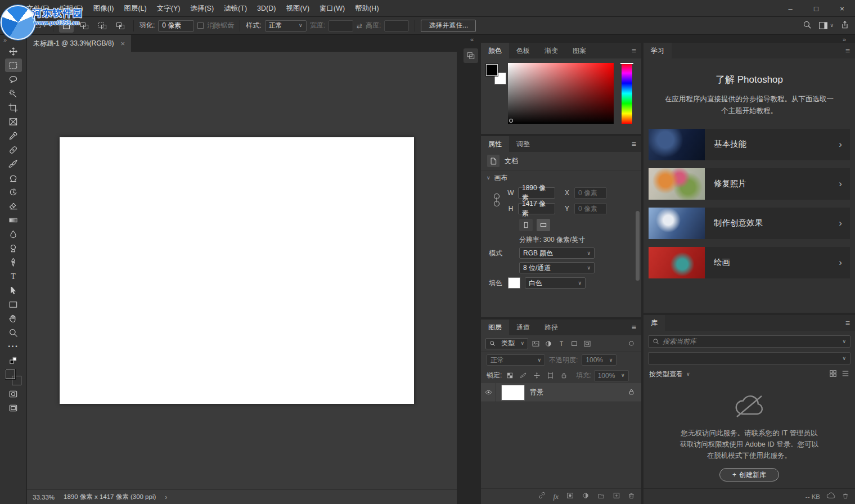  What do you see at coordinates (202, 8) in the screenshot?
I see `menu-select: 选择(S)` at bounding box center [202, 8].